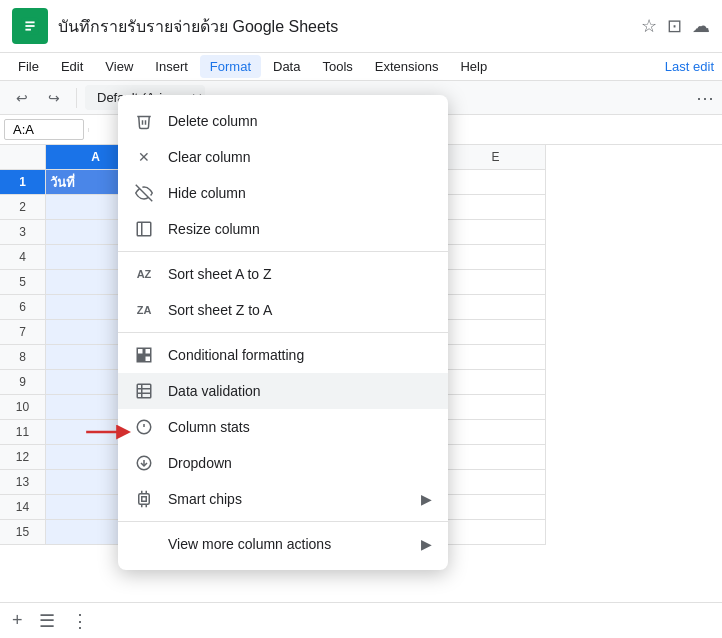 This screenshot has height=638, width=722. I want to click on row-header-3: 3, so click(23, 232).